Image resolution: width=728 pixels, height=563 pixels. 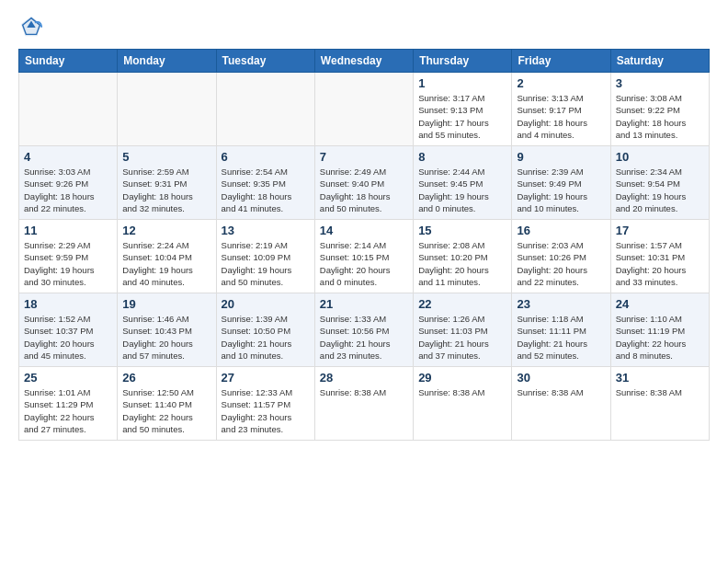 I want to click on calendar-cell: 8Sunrise: 2:44 AM Sunset: 9:45 PM Daylig…, so click(x=463, y=183).